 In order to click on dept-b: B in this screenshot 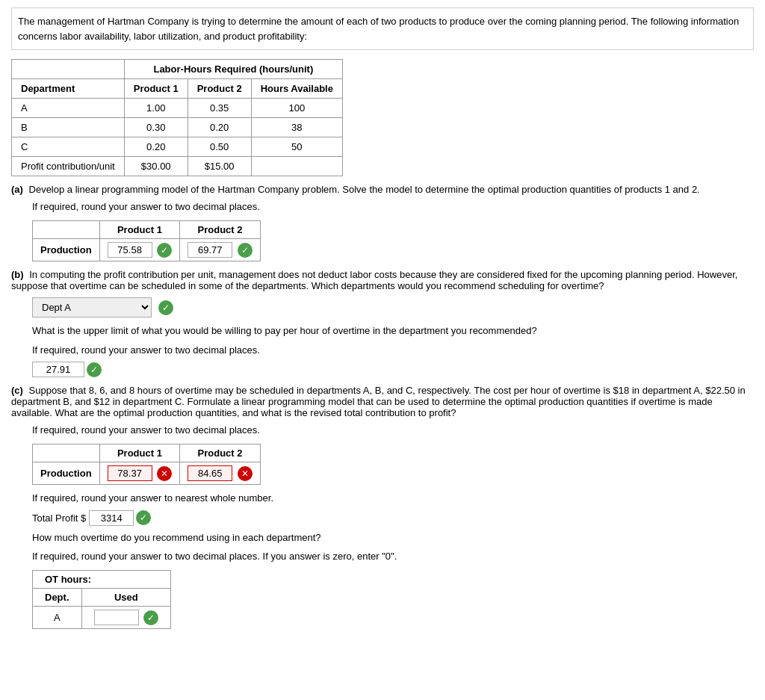, I will do `click(69, 128)`.